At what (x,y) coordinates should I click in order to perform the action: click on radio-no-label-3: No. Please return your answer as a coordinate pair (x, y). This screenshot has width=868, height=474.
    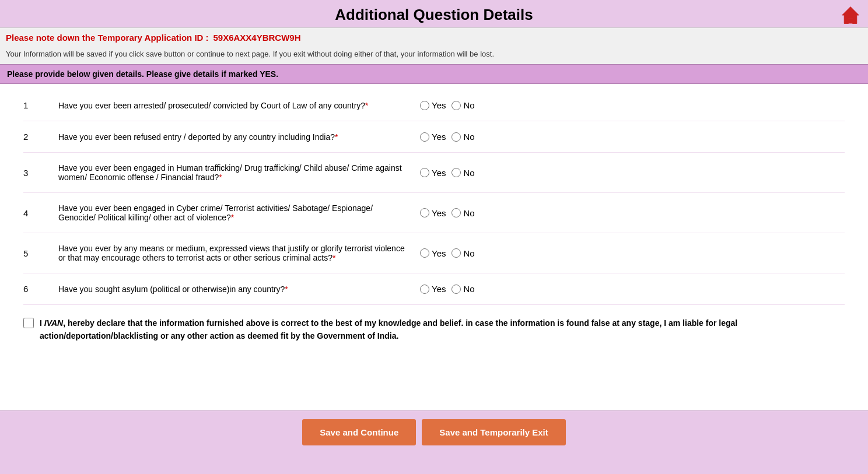
    Looking at the image, I should click on (469, 173).